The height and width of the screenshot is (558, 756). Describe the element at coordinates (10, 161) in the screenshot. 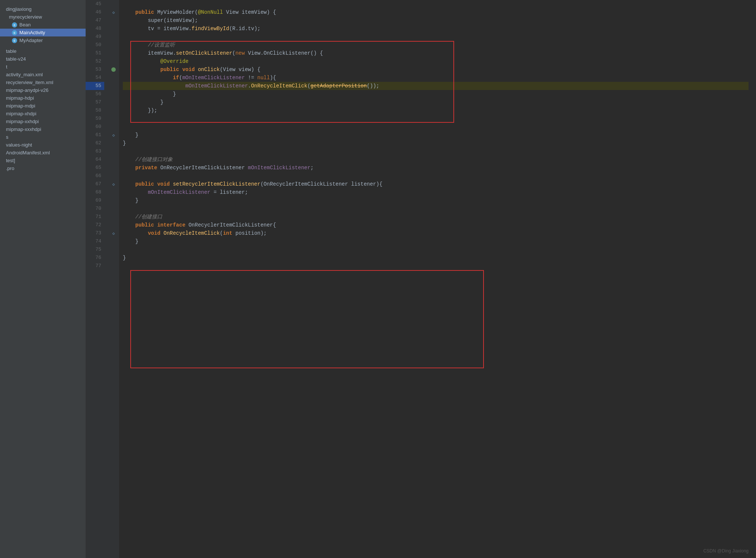

I see `sidebar-label: test]` at that location.